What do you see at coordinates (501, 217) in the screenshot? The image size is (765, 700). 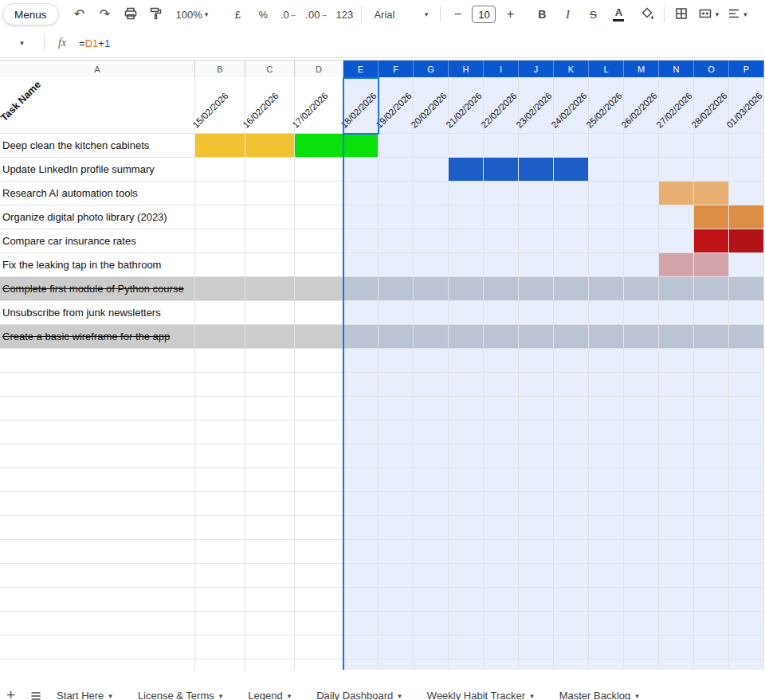 I see `cell-I5` at bounding box center [501, 217].